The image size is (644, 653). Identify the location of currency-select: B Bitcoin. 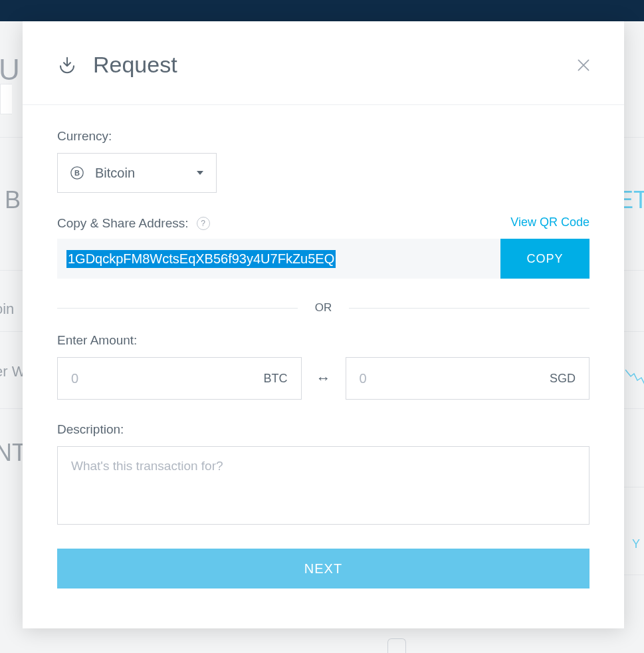
(137, 173).